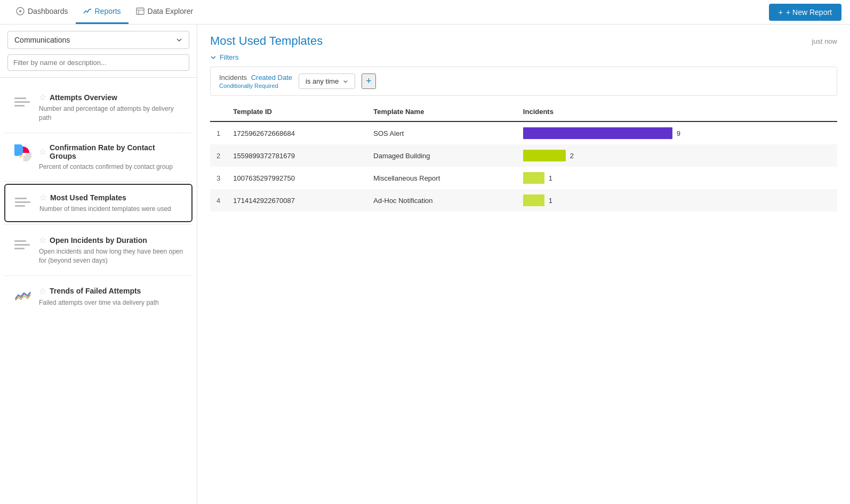 This screenshot has width=850, height=504. I want to click on incidents-count: 9, so click(678, 133).